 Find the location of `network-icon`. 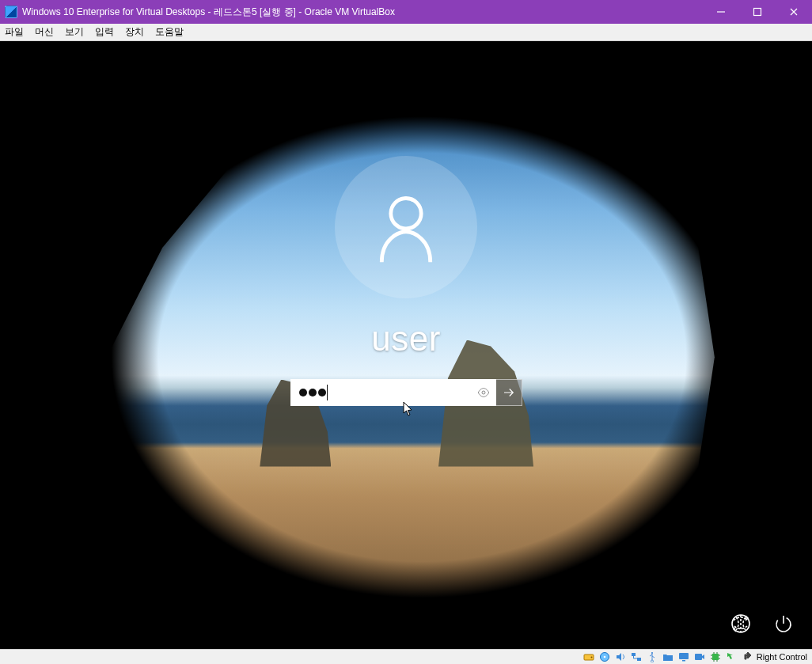

network-icon is located at coordinates (636, 657).